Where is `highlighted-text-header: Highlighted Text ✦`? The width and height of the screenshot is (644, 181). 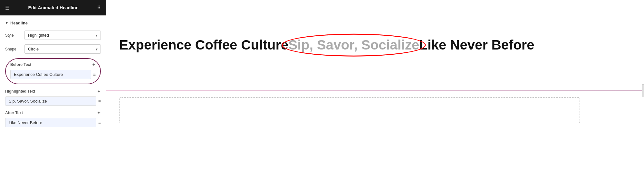
highlighted-text-header: Highlighted Text ✦ is located at coordinates (53, 91).